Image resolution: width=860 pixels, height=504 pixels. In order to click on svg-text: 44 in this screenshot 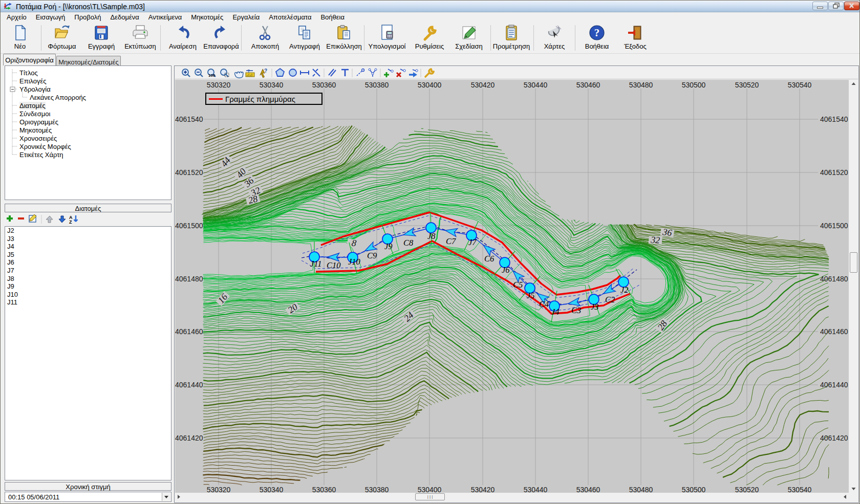, I will do `click(225, 162)`.